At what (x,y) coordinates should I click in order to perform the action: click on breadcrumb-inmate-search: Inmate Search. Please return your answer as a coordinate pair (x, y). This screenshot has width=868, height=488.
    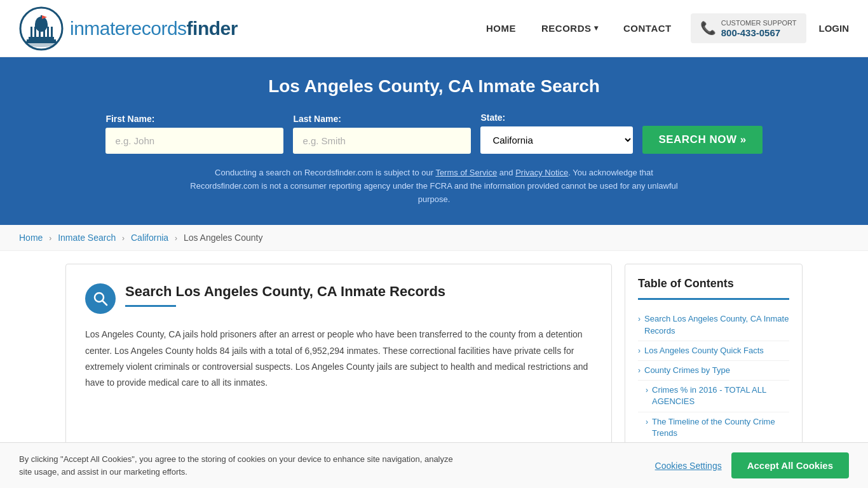
    Looking at the image, I should click on (86, 238).